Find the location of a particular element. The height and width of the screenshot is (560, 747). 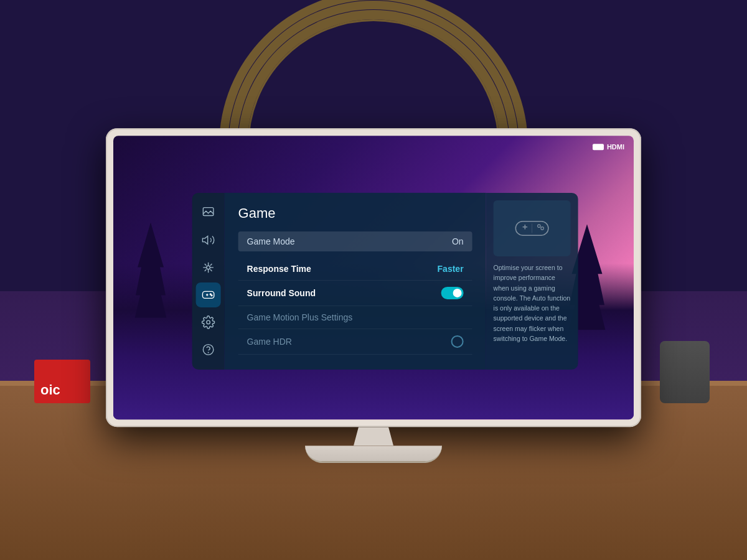

red-box-text: oic is located at coordinates (62, 390).